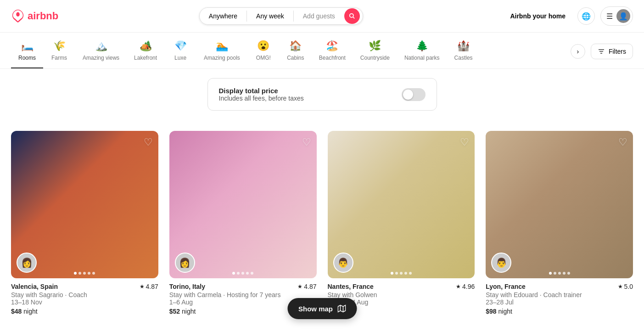  Describe the element at coordinates (322, 17) in the screenshot. I see `header: airbnb Anywhere Any week Add guests Airb…` at that location.